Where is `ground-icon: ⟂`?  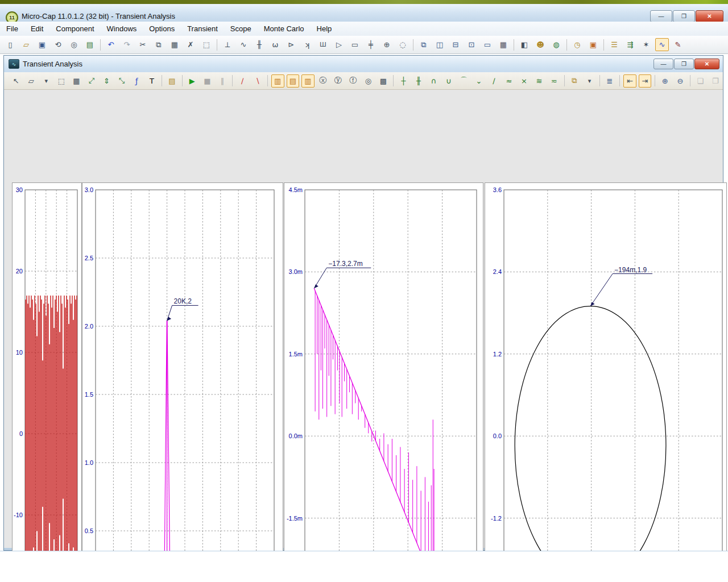 ground-icon: ⟂ is located at coordinates (228, 44).